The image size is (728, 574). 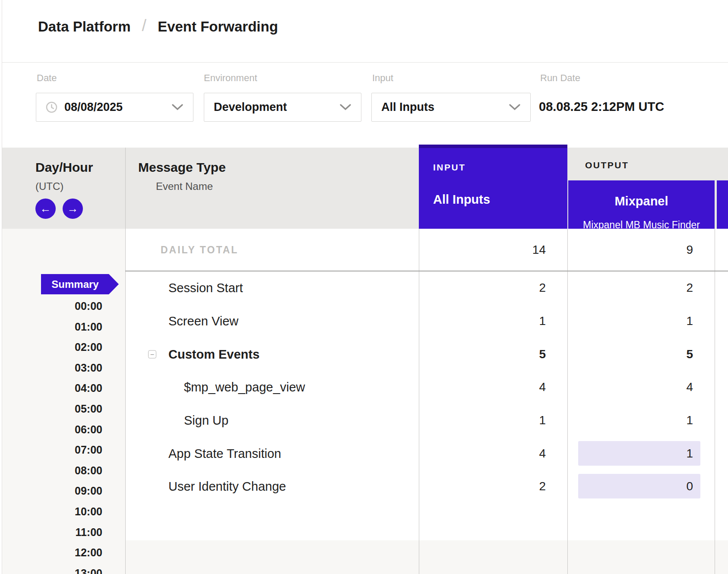 What do you see at coordinates (282, 107) in the screenshot?
I see `environment-dropdown: Development` at bounding box center [282, 107].